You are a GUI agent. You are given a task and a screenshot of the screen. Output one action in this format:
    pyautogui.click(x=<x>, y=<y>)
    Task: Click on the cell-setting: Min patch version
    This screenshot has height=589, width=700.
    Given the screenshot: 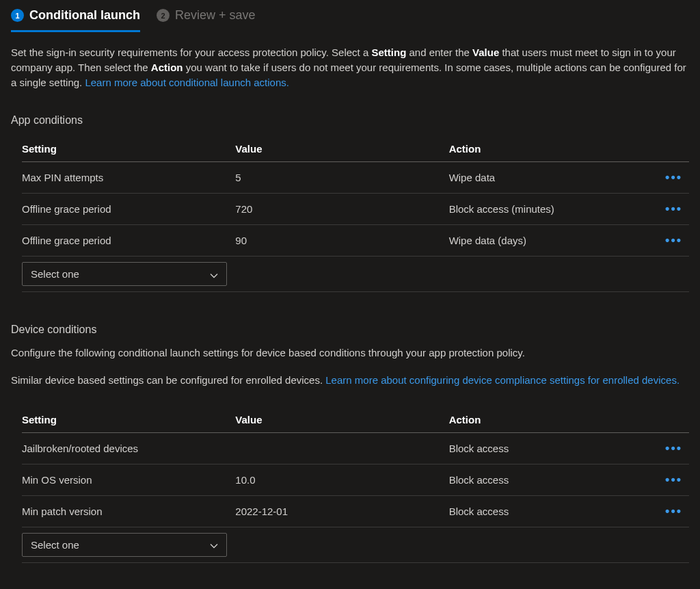 What is the action you would take?
    pyautogui.click(x=129, y=511)
    